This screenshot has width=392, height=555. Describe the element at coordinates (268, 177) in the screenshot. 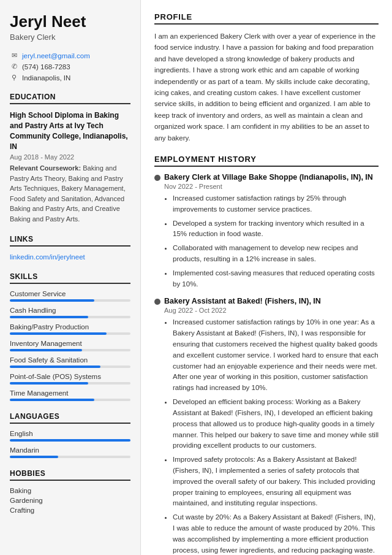

I see `job-title-text: Bakery Clerk at Village Bake Shoppe (Ind…` at that location.